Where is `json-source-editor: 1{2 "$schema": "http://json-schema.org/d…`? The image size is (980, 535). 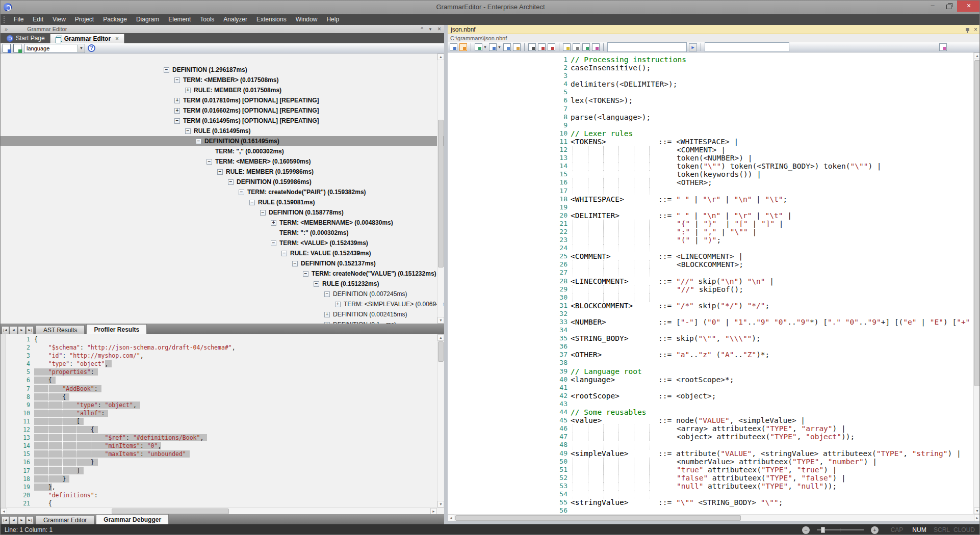 json-source-editor: 1{2 "$schema": "http://json-schema.org/d… is located at coordinates (222, 421).